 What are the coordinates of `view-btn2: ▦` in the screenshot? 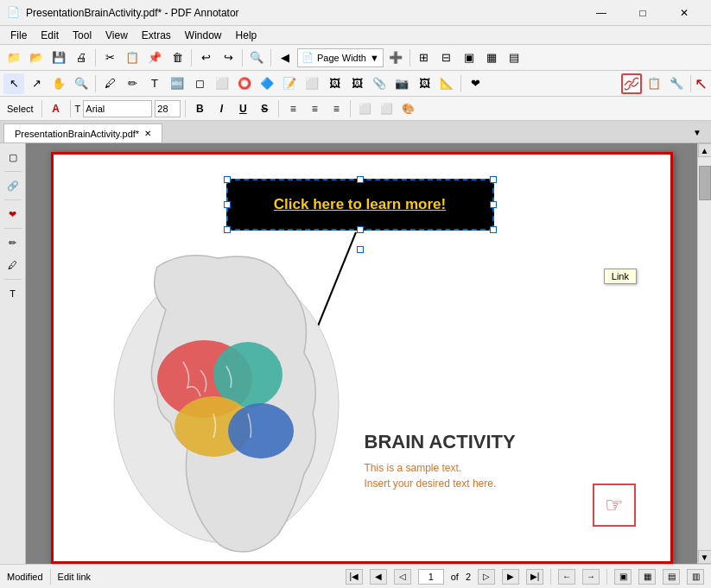 It's located at (492, 58).